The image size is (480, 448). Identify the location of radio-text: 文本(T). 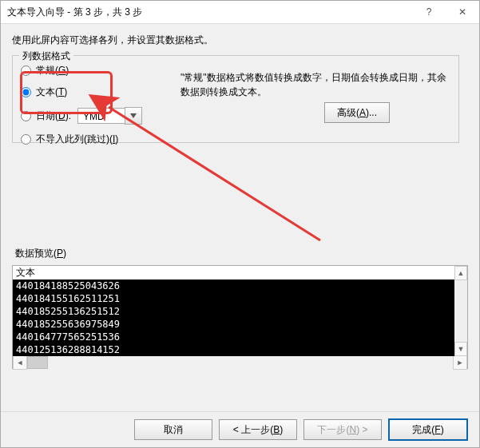
(93, 93).